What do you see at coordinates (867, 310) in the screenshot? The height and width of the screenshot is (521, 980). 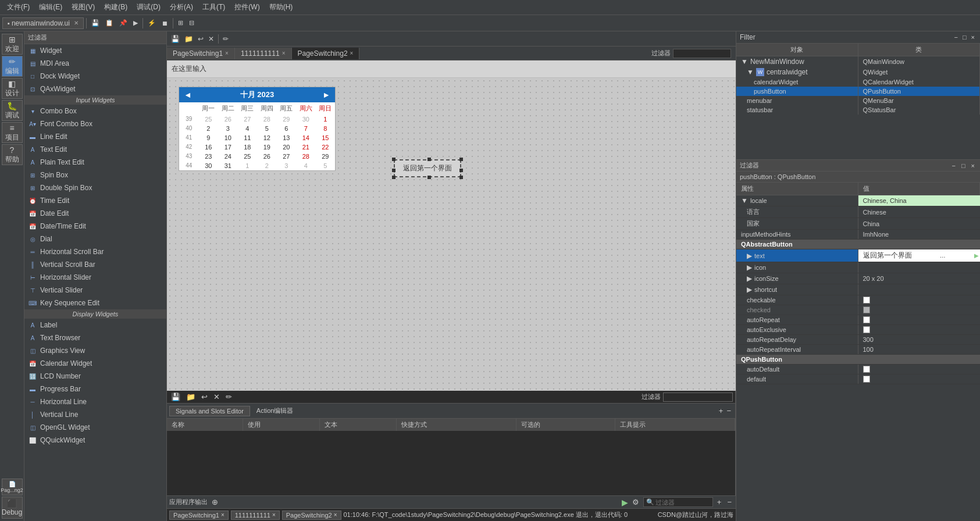 I see `checked-checkbox` at bounding box center [867, 310].